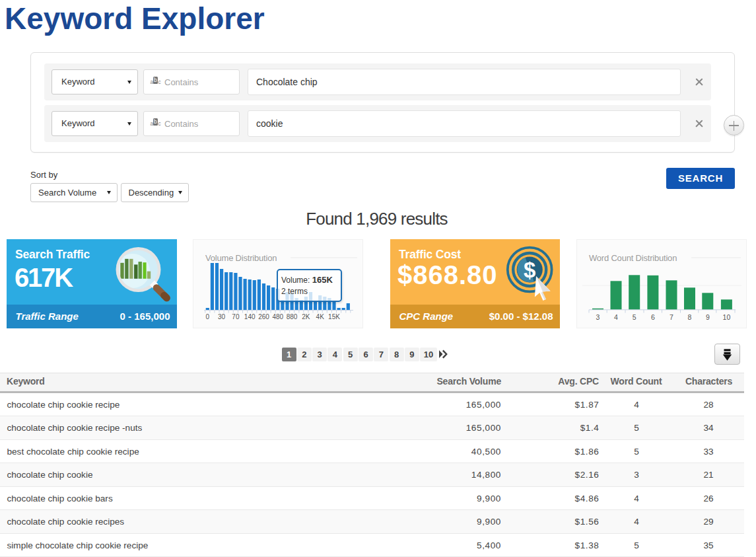 Image resolution: width=756 pixels, height=557 pixels. I want to click on svg-text: 3, so click(598, 317).